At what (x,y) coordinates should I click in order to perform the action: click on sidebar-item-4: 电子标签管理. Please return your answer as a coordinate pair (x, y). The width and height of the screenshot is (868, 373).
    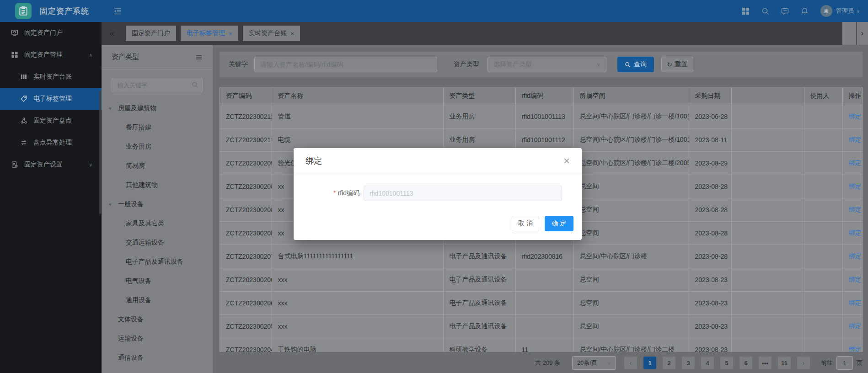
    Looking at the image, I should click on (51, 99).